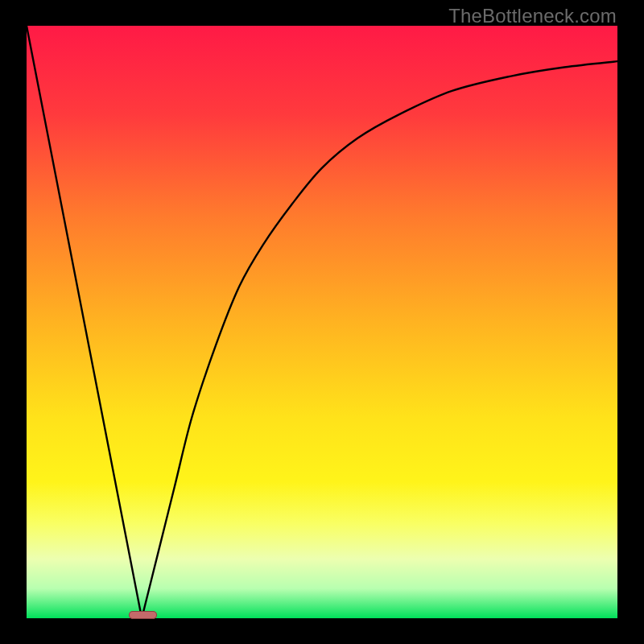 This screenshot has height=644, width=644. Describe the element at coordinates (143, 615) in the screenshot. I see `bottleneck-indicator` at that location.